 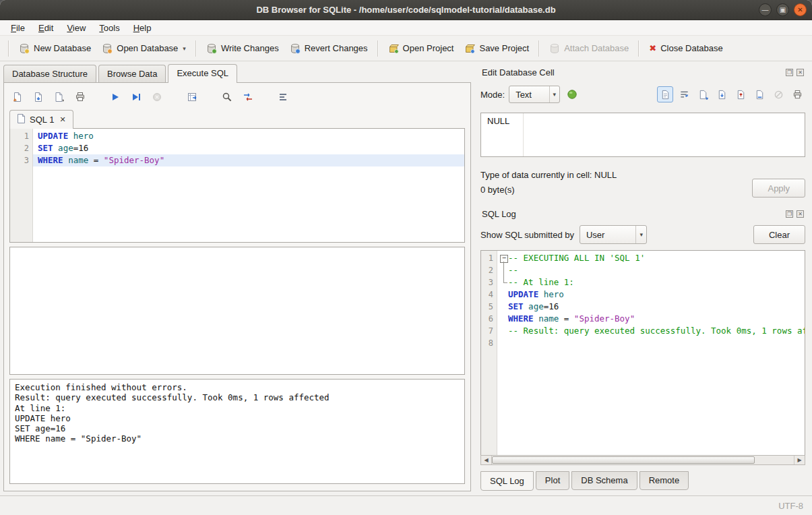 I want to click on close-tab-icon: ✕, so click(x=62, y=120).